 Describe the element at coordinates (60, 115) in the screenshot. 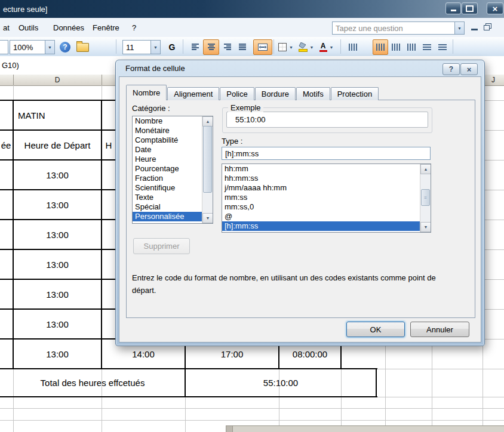

I see `cell-matin: MATIN` at that location.